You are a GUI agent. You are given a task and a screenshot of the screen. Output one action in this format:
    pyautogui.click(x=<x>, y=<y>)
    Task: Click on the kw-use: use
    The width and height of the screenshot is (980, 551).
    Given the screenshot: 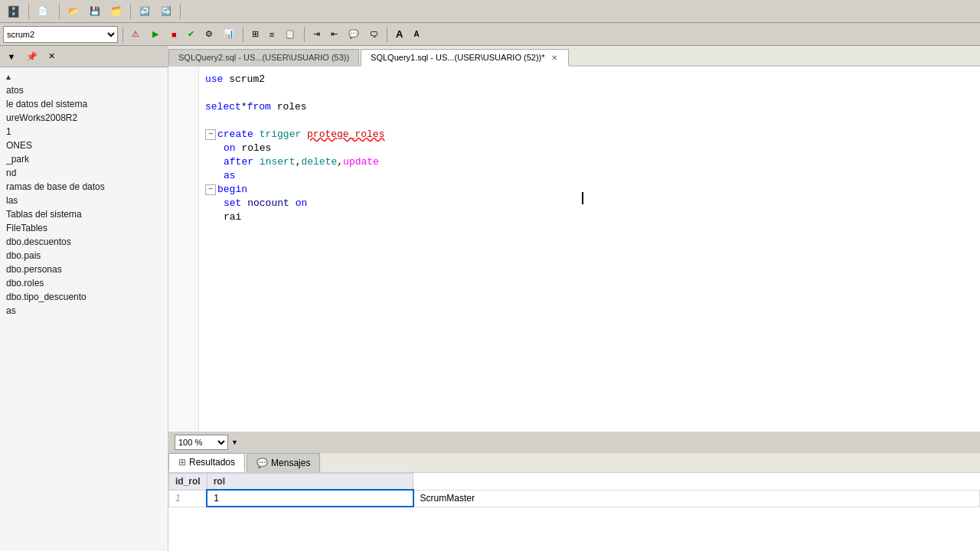 What is the action you would take?
    pyautogui.click(x=214, y=80)
    